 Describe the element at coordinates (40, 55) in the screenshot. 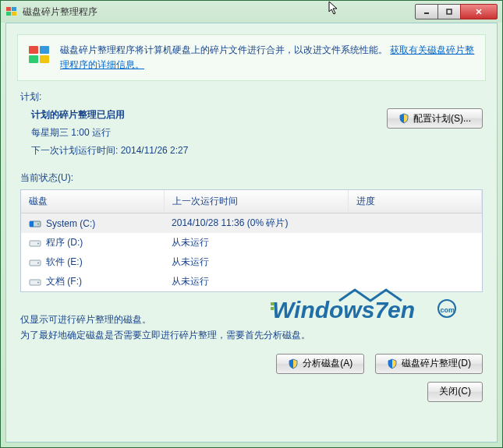

I see `defrag-icon` at that location.